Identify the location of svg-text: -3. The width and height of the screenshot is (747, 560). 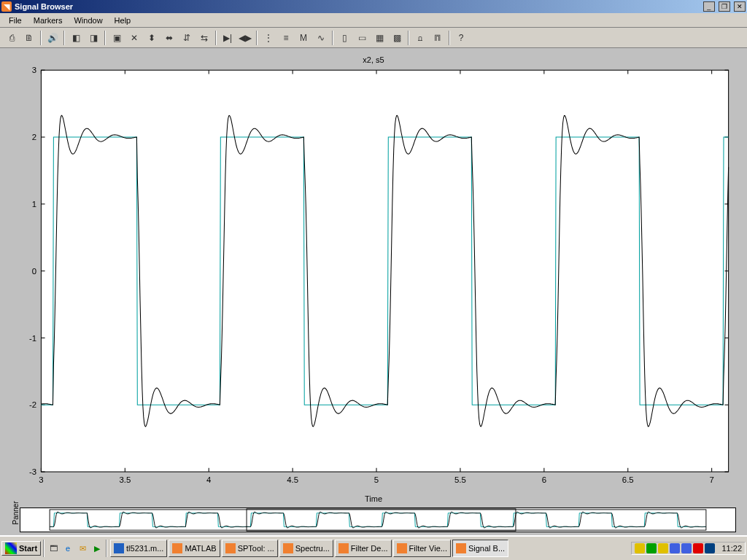
(33, 472).